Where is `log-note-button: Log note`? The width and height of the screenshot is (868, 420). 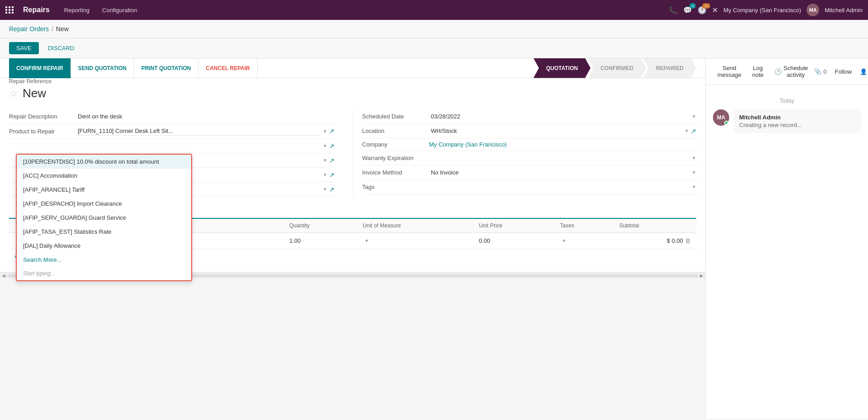
log-note-button: Log note is located at coordinates (758, 71).